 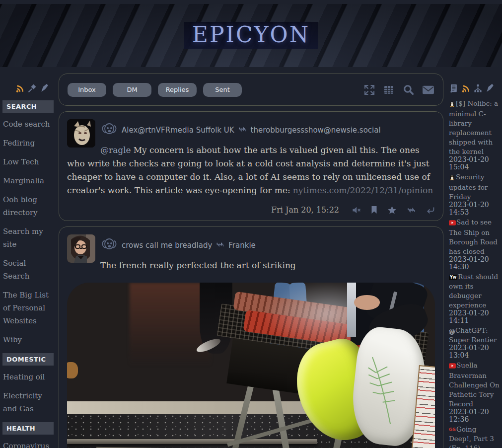 What do you see at coordinates (170, 324) in the screenshot?
I see `photo-red-reflection` at bounding box center [170, 324].